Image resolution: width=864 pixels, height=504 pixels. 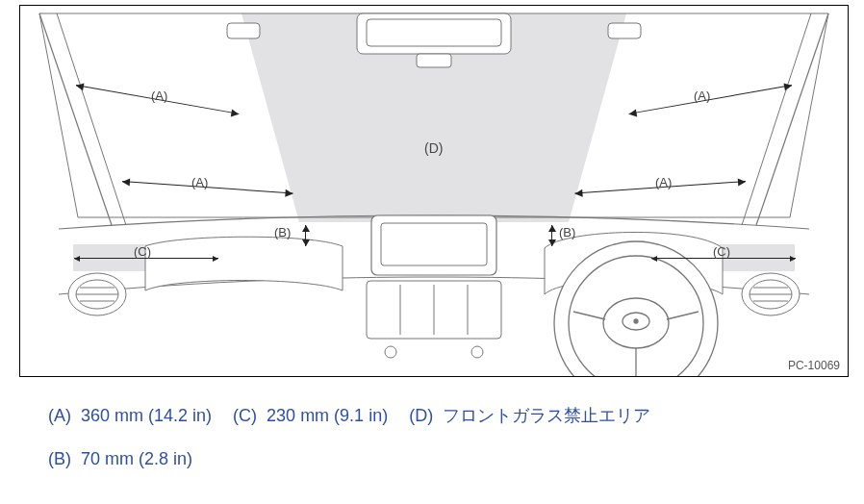 I want to click on legend-row-1: (A) 360 mm (14.2 in) (C) 230 mm (9.1 in)…, so click(x=451, y=416).